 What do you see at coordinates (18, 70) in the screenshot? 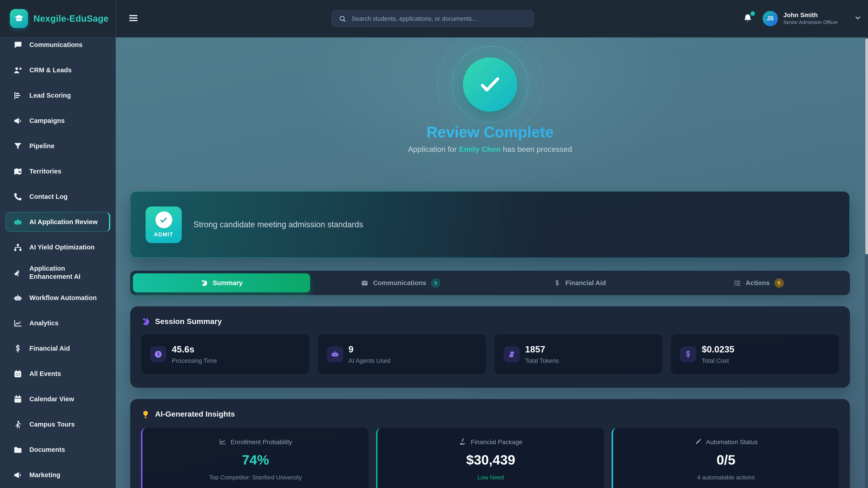
I see `user-plus-icon` at bounding box center [18, 70].